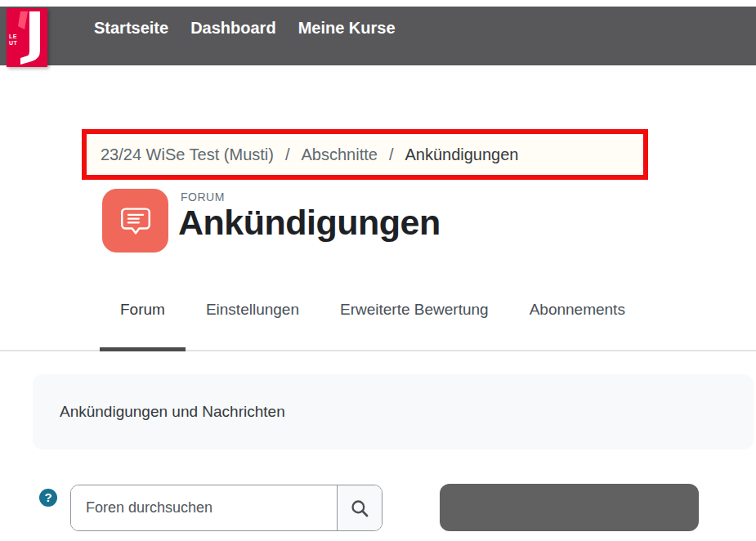 Image resolution: width=756 pixels, height=541 pixels. I want to click on tab-einstellungen: Einstellungen, so click(253, 321).